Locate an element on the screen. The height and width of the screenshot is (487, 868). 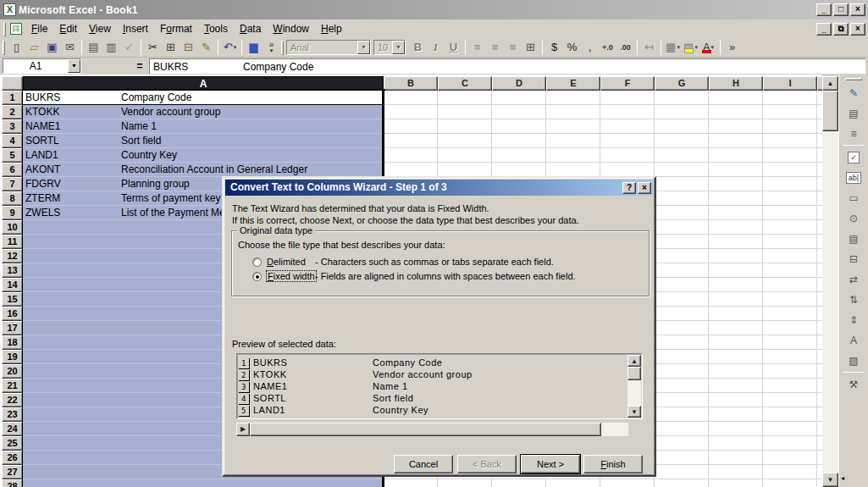
name-box: A1 ▼ is located at coordinates (42, 66).